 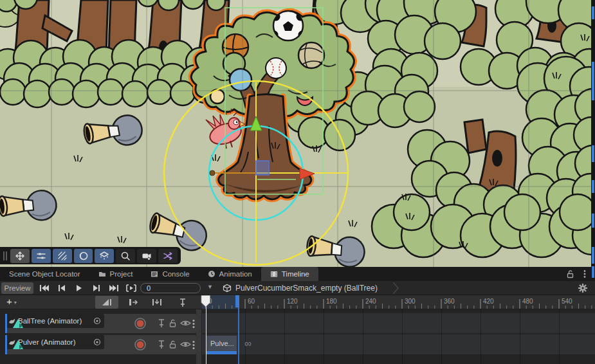 I want to click on move-icon, so click(x=20, y=256).